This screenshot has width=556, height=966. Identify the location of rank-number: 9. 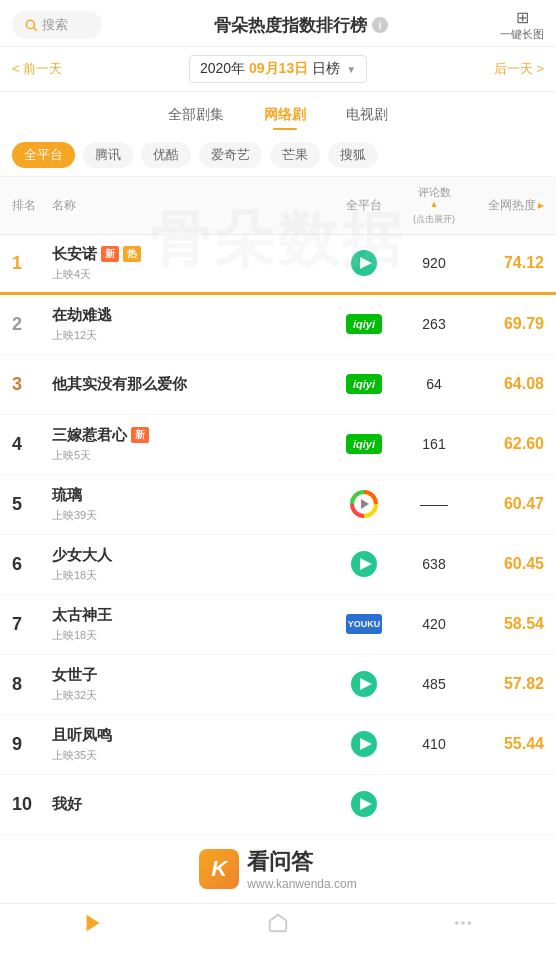
(32, 744).